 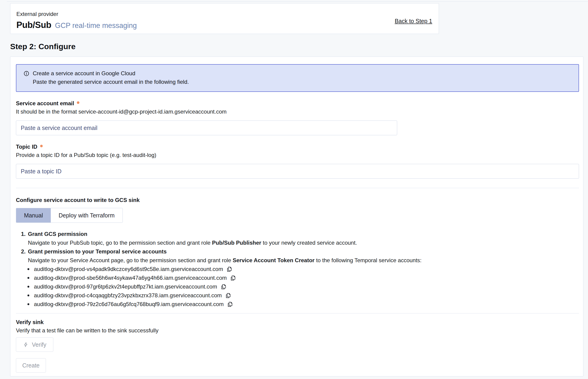 What do you see at coordinates (27, 73) in the screenshot?
I see `info-icon` at bounding box center [27, 73].